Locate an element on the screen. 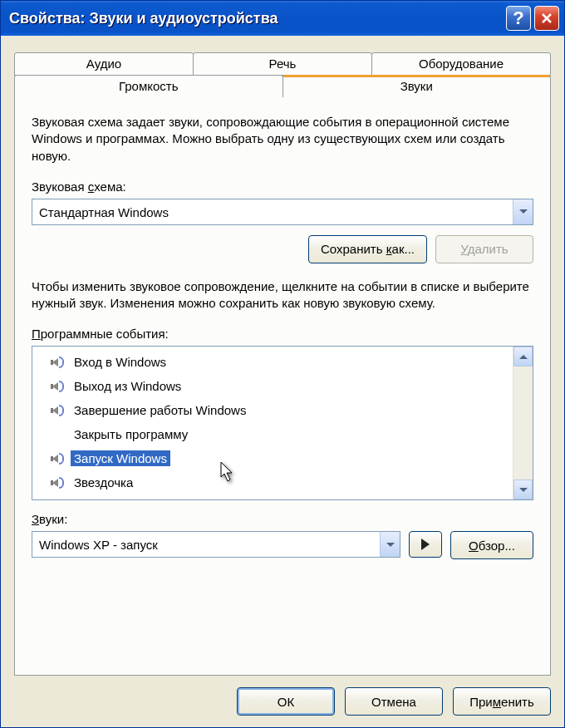  play-button is located at coordinates (425, 544).